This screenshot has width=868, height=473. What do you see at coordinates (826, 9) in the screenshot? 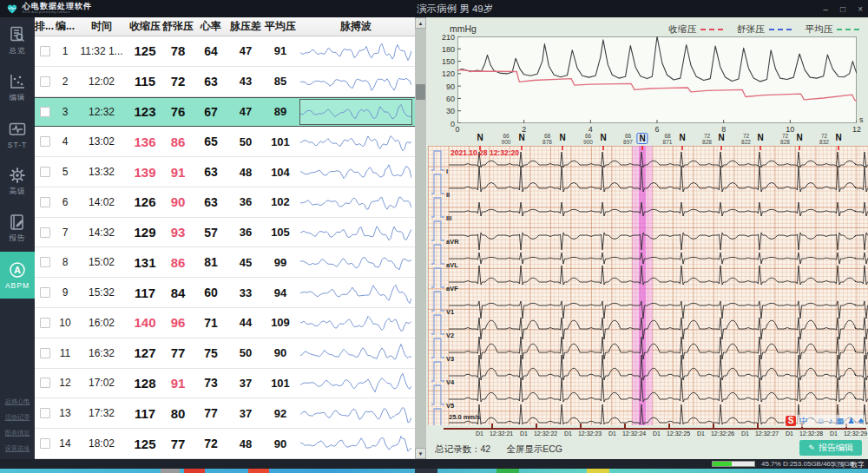
I see `minimize-button: –` at bounding box center [826, 9].